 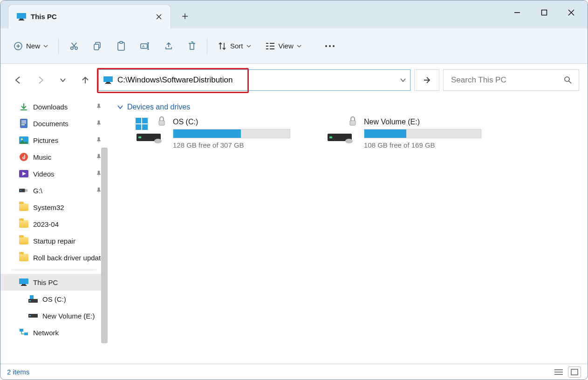 What do you see at coordinates (104, 245) in the screenshot?
I see `nav-scrollbar` at bounding box center [104, 245].